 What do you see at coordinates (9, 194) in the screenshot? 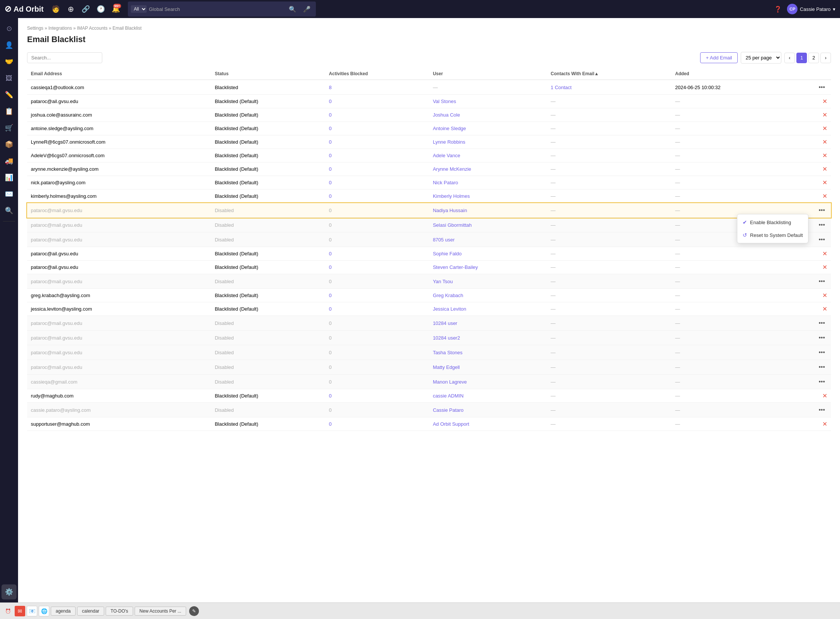
I see `sidebar-item-email: ✉️` at bounding box center [9, 194].